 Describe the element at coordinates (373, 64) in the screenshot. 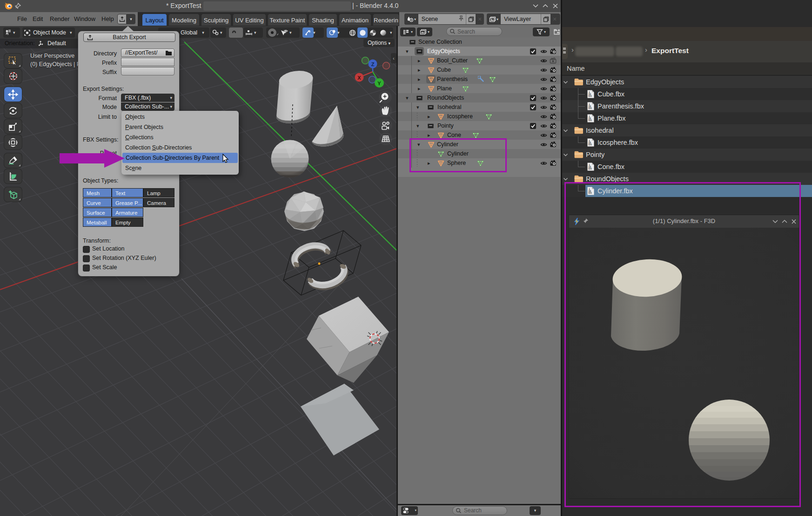

I see `svg-text: Z` at that location.